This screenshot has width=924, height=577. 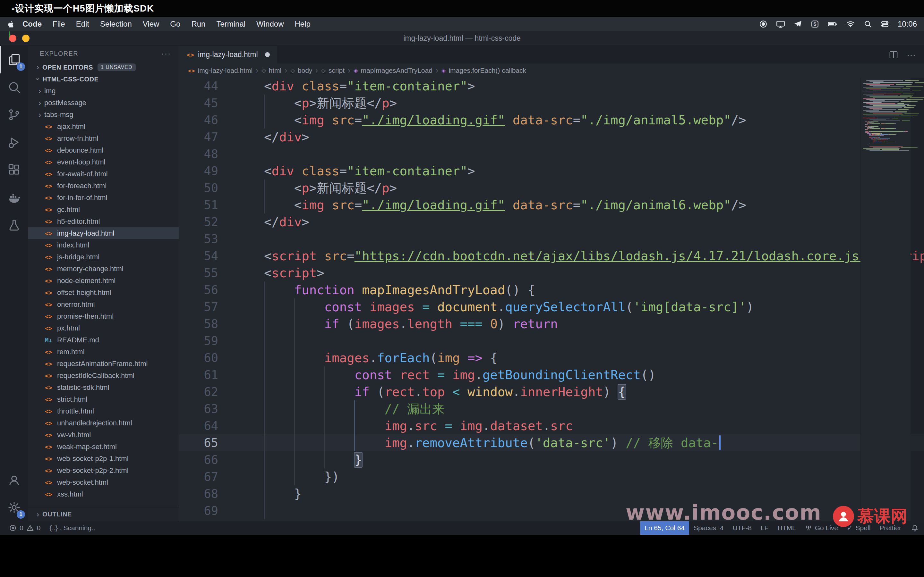 I want to click on code-line-53: 53, so click(x=551, y=239).